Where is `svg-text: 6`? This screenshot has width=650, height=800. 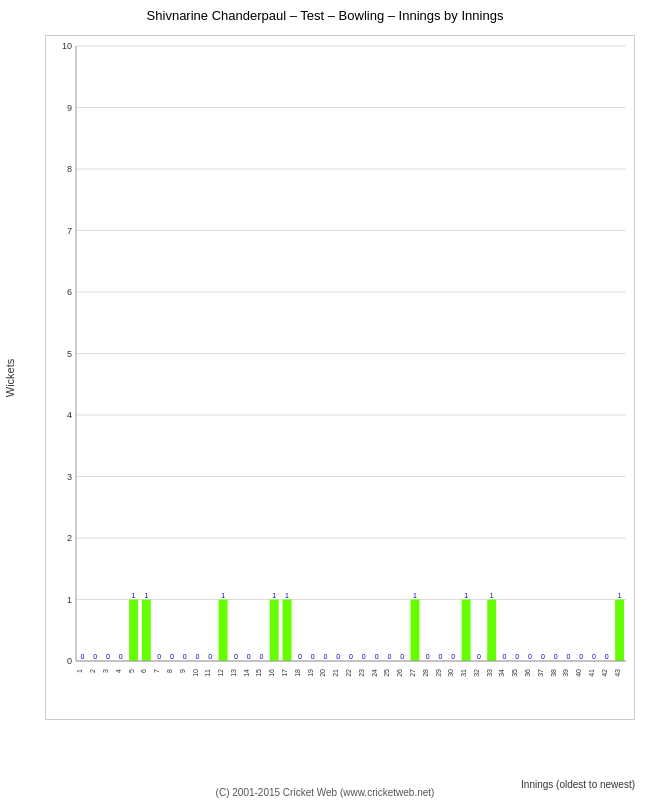 svg-text: 6 is located at coordinates (144, 671).